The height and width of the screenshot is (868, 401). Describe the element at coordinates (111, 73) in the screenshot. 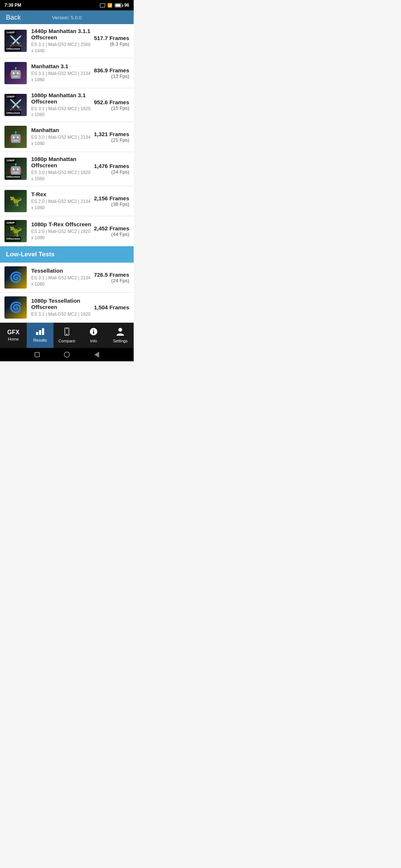

I see `benchmark-score-manhattan-31: 836.9 Frames (13 Fps)` at that location.